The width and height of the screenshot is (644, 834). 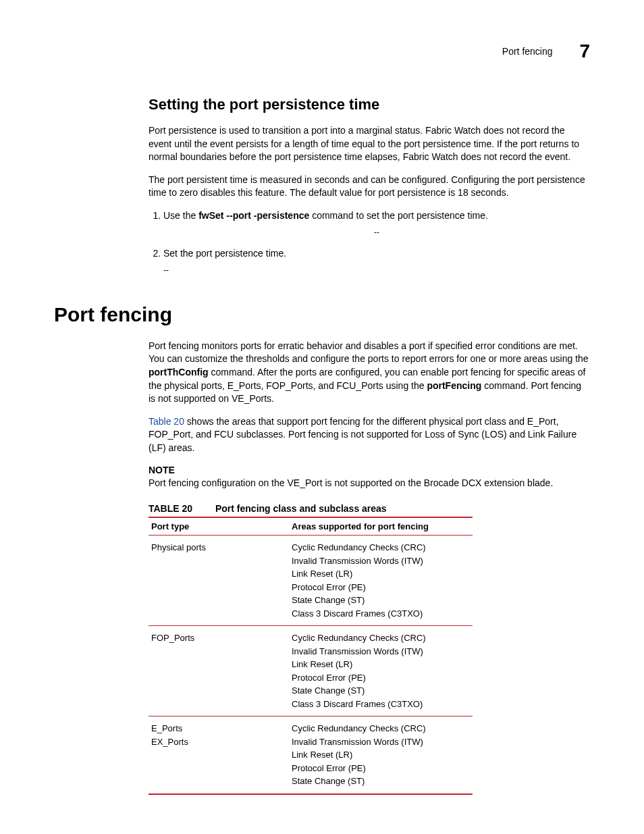 I want to click on paragraph: Table 20 shows the areas that support po…, so click(x=369, y=435).